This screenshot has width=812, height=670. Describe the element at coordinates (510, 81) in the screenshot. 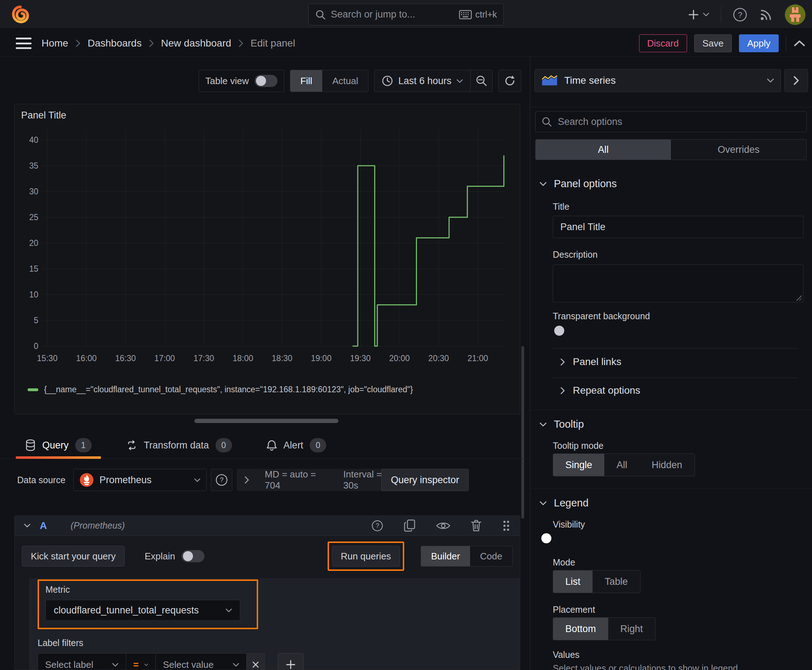

I see `refresh-icon` at that location.